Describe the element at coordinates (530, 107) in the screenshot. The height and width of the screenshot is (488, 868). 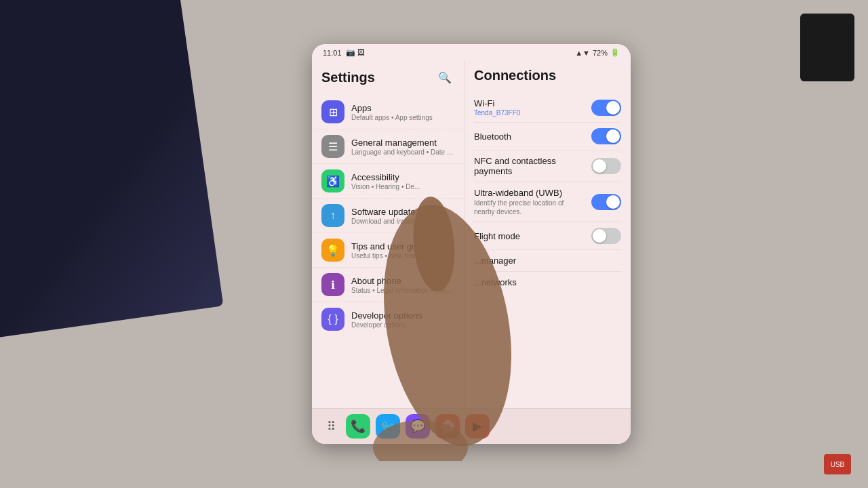
I see `connection-info-wifi: Wi-Fi Tenda_B73FF0` at that location.